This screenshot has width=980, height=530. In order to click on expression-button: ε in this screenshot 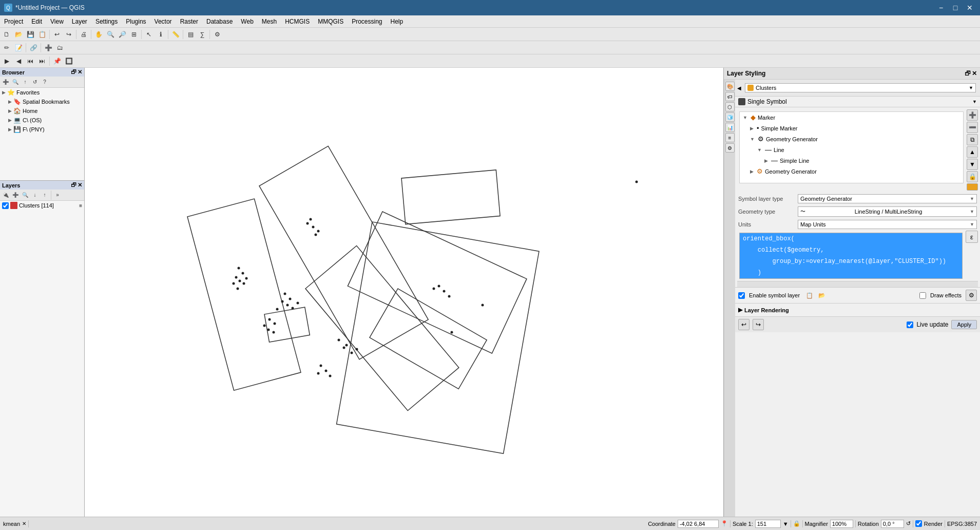, I will do `click(972, 237)`.